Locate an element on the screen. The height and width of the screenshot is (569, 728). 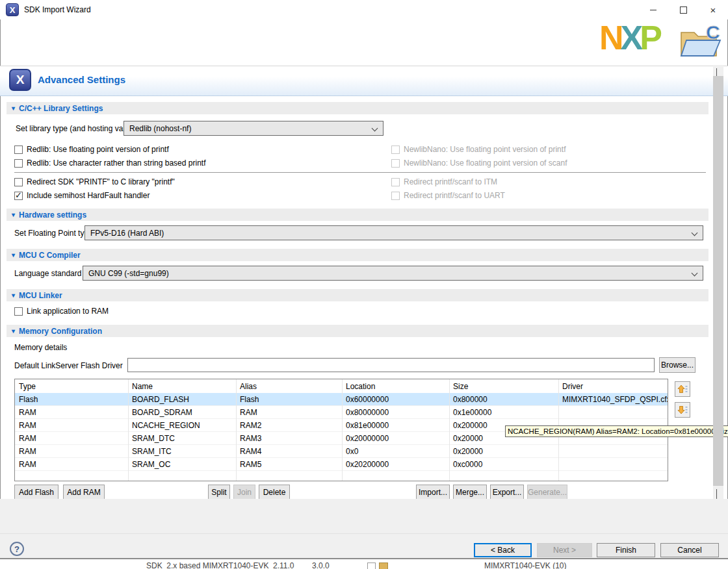
section-library-settings: ▾ C/C++ Library Settings is located at coordinates (358, 108).